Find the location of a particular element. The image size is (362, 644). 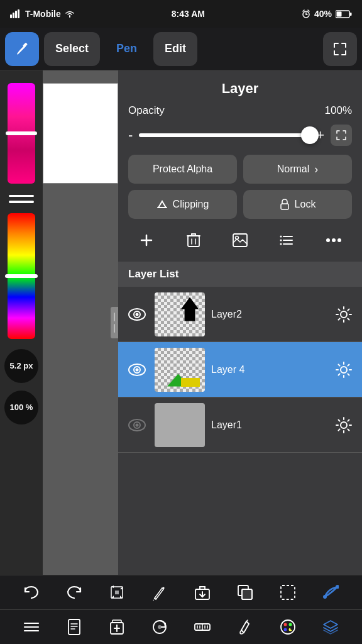

opacity-label: Opacity is located at coordinates (146, 111).